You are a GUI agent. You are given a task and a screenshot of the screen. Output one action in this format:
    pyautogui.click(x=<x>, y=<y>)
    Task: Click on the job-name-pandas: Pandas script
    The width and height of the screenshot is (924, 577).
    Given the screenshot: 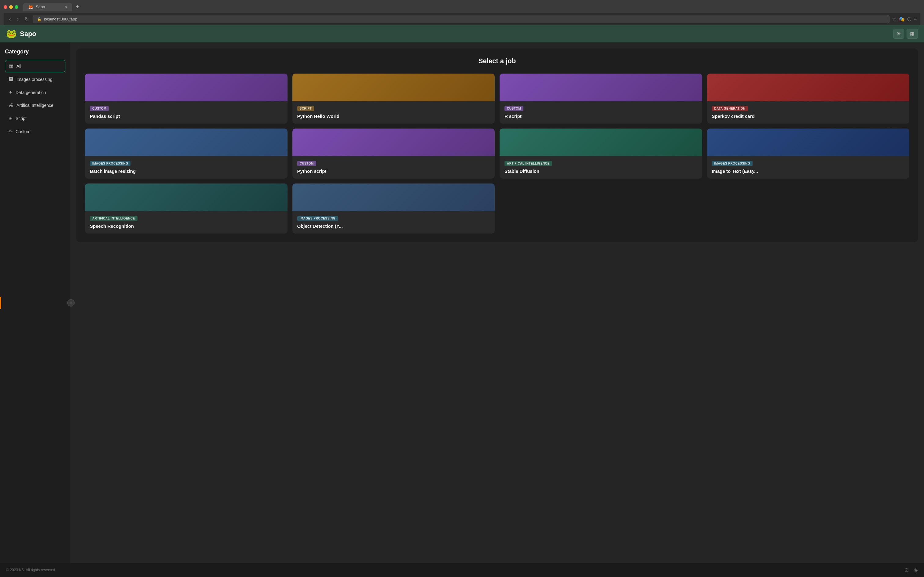 What is the action you would take?
    pyautogui.click(x=186, y=116)
    